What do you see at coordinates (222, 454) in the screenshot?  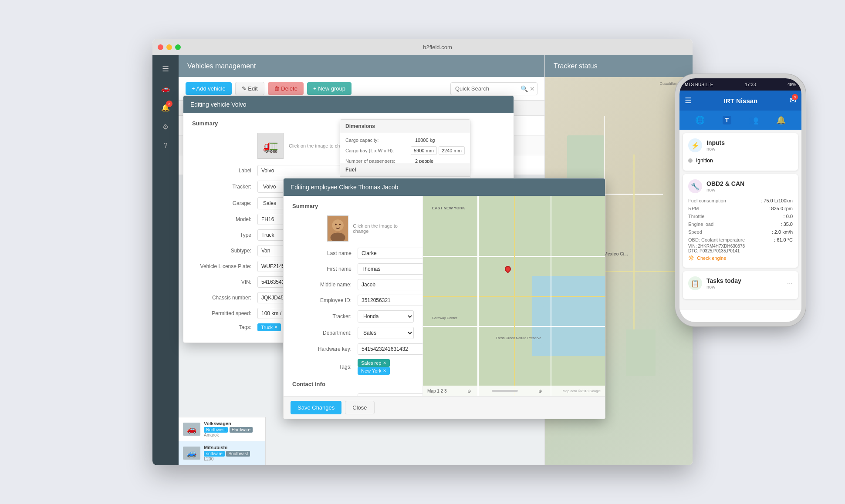 I see `vehicle-list-item-active: 🚙 Mitsubishi software Southeast L200` at bounding box center [222, 454].